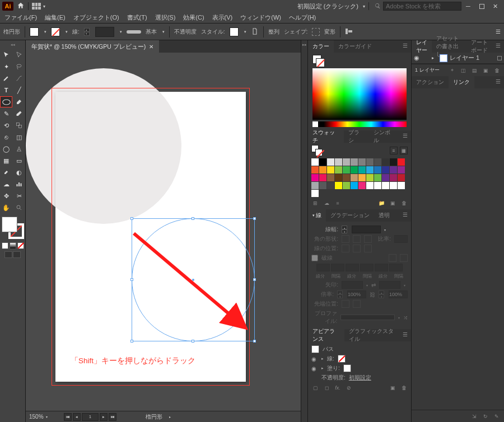 The image size is (504, 422). Describe the element at coordinates (317, 215) in the screenshot. I see `tab-stroke: ▾線` at that location.